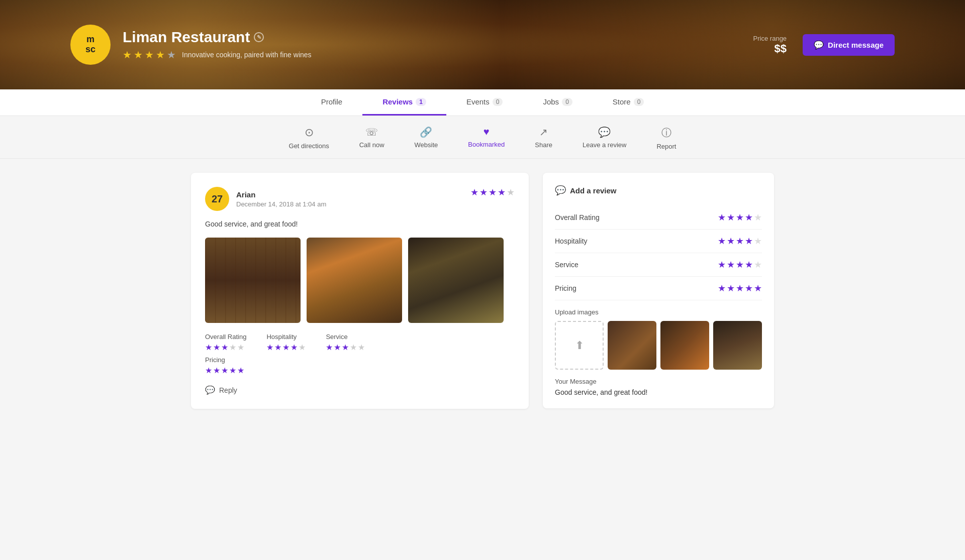 This screenshot has height=560, width=965. I want to click on star-2: ★, so click(138, 55).